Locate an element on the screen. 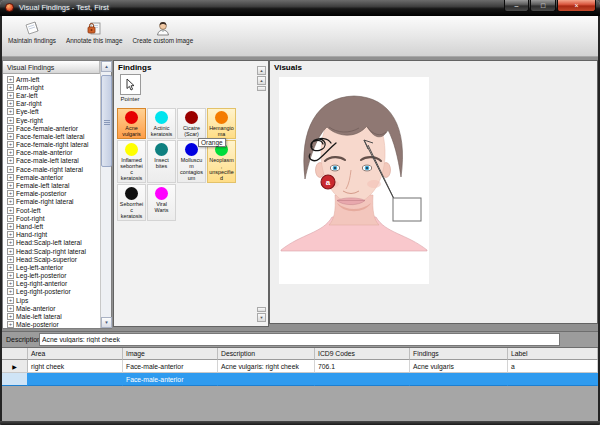  column-header: Findings is located at coordinates (459, 354).